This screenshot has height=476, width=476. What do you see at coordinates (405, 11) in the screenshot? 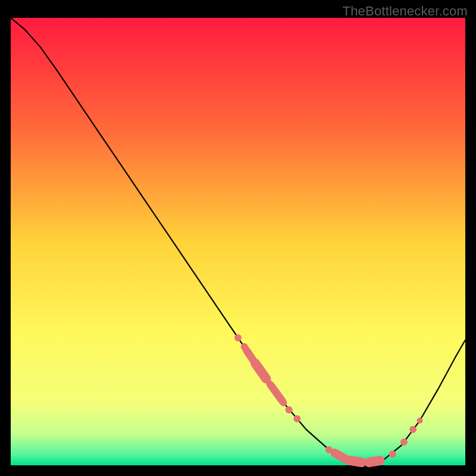
I see `attribution-label: TheBottlenecker.com` at bounding box center [405, 11].